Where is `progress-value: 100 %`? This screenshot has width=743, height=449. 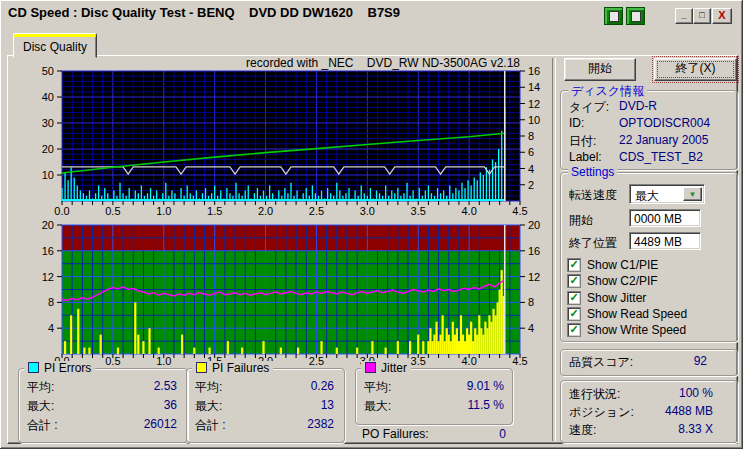
progress-value: 100 % is located at coordinates (696, 393).